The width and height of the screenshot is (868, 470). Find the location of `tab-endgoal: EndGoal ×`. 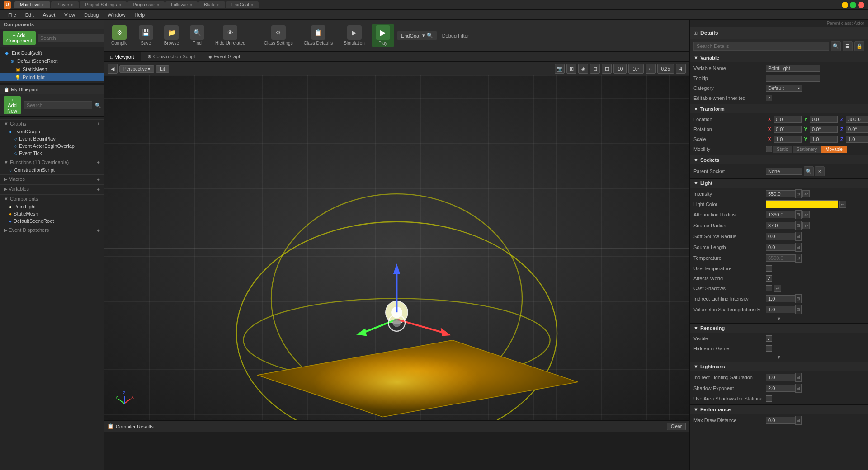

tab-endgoal: EndGoal × is located at coordinates (242, 5).